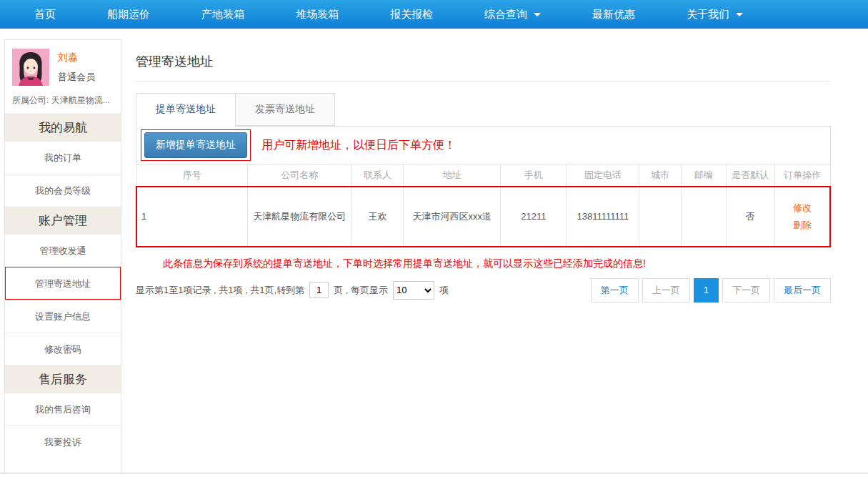  Describe the element at coordinates (483, 109) in the screenshot. I see `tab-bar: 提单寄送地址 发票寄送地址` at that location.